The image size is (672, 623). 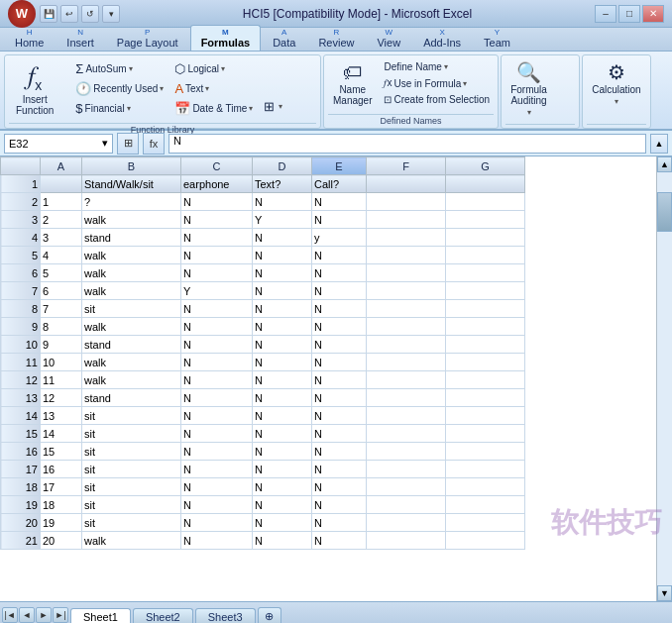 I want to click on cell-g7, so click(x=486, y=291).